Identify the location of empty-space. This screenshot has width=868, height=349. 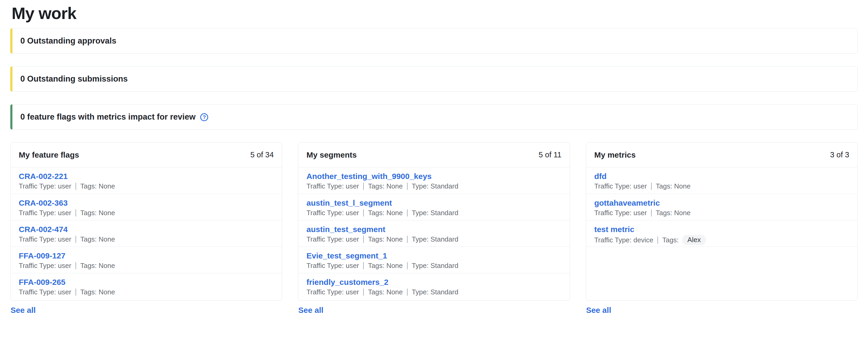
(722, 274).